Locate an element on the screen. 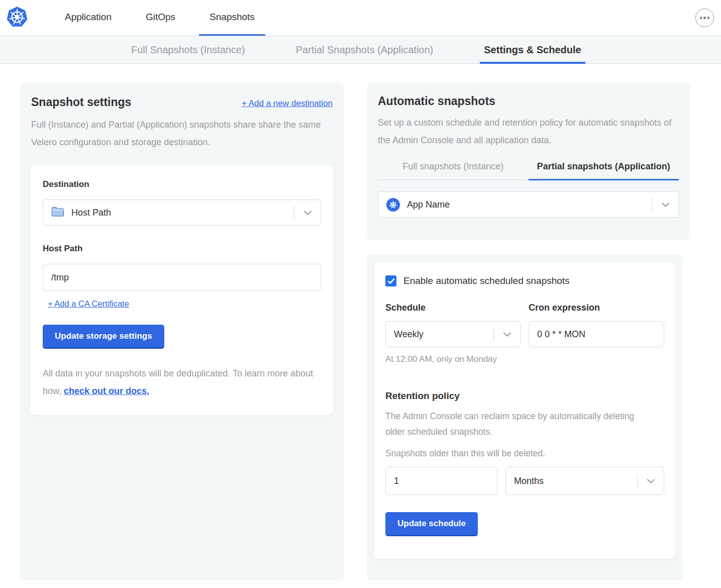 Image resolution: width=721 pixels, height=588 pixels. app-select-value: App Name is located at coordinates (428, 205).